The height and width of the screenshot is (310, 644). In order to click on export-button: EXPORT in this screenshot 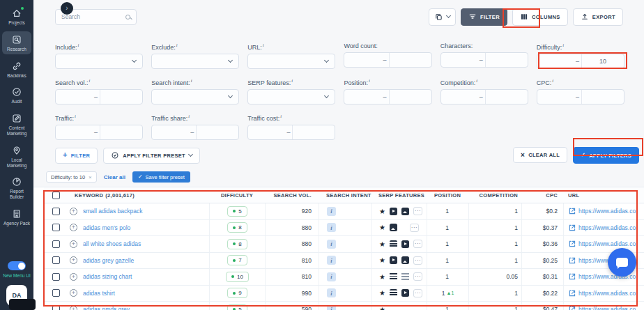, I will do `click(598, 17)`.